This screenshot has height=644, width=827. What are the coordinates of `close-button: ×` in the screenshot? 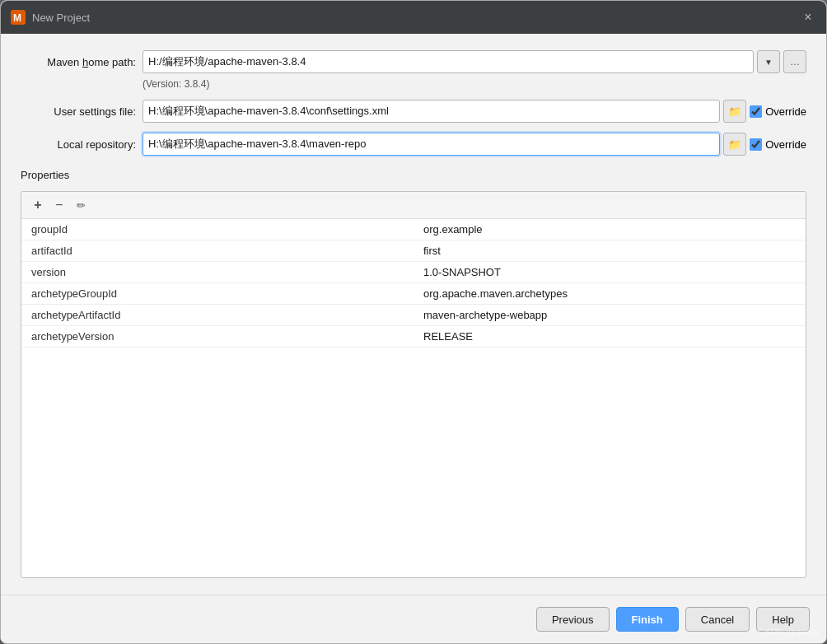 It's located at (808, 17).